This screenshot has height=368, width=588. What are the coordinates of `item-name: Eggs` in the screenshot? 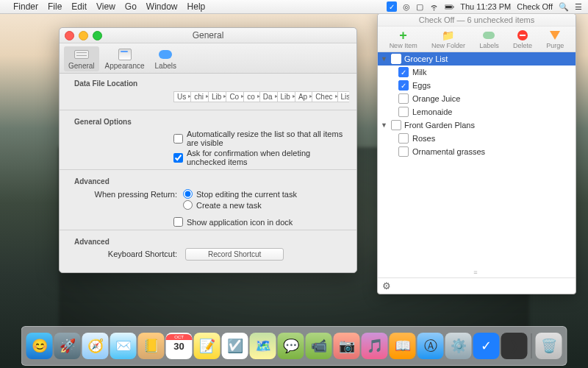 It's located at (422, 85).